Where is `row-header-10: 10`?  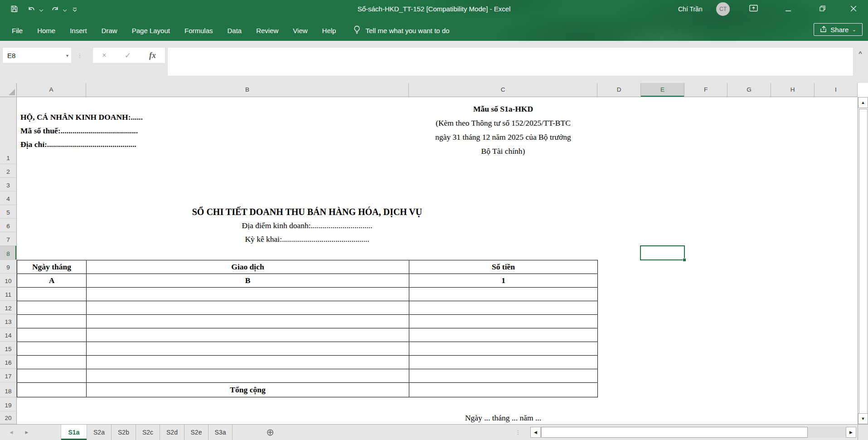 row-header-10: 10 is located at coordinates (8, 280).